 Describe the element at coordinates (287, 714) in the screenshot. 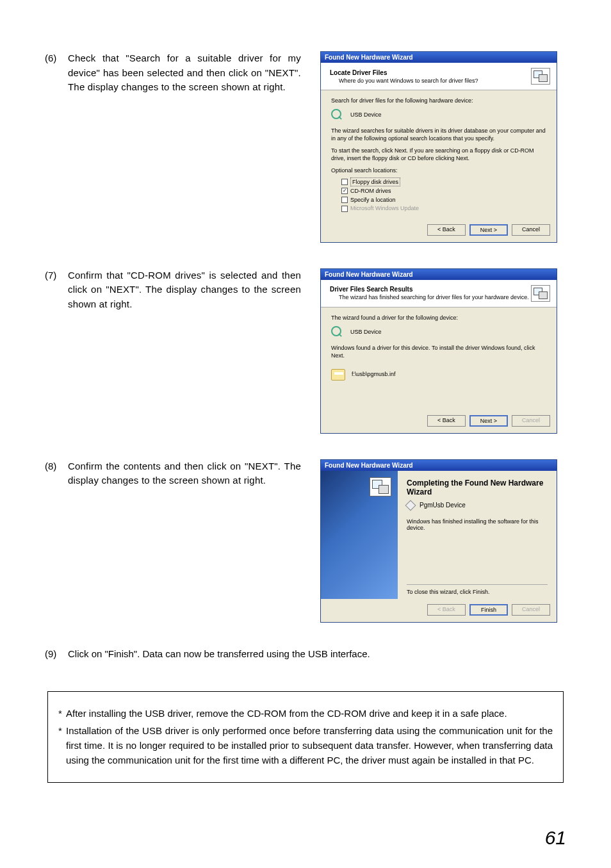

I see `note-1: After installing the USB driver, remove …` at that location.